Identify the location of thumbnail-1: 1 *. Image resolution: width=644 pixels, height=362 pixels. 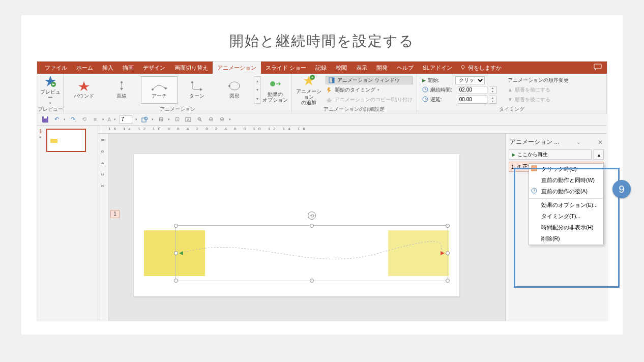
(67, 140).